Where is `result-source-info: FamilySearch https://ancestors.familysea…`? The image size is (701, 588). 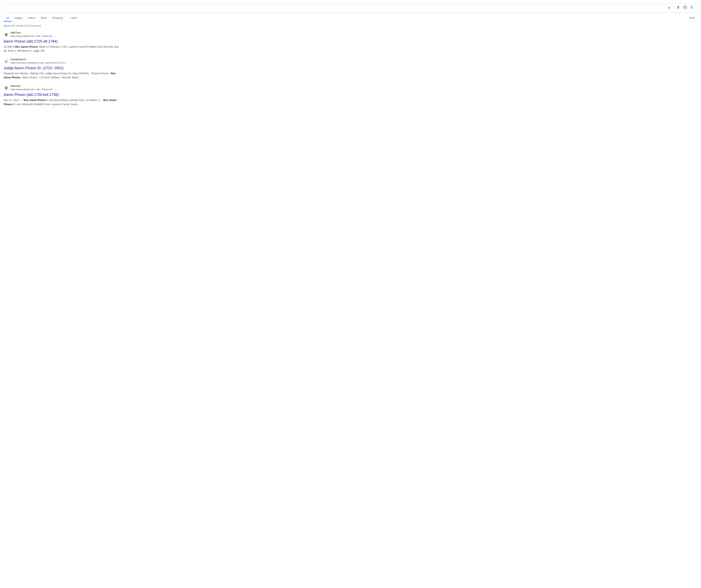 result-source-info: FamilySearch https://ancestors.familysea… is located at coordinates (42, 61).